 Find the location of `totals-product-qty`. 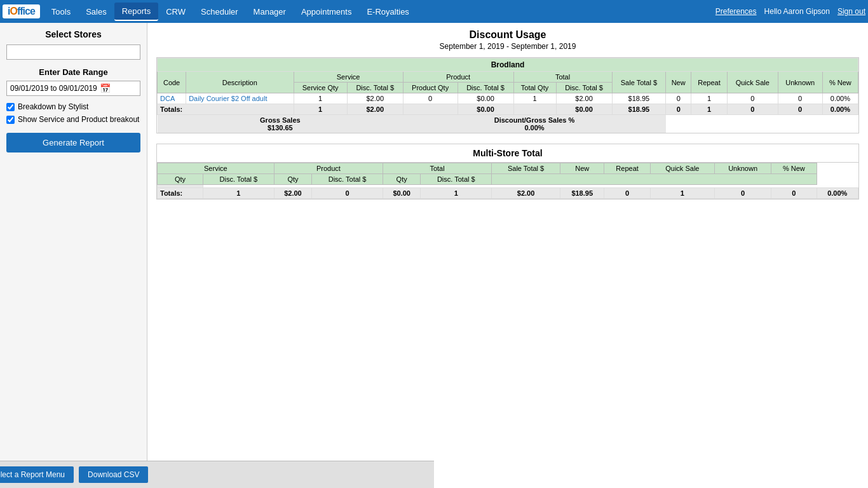

totals-product-qty is located at coordinates (430, 109).